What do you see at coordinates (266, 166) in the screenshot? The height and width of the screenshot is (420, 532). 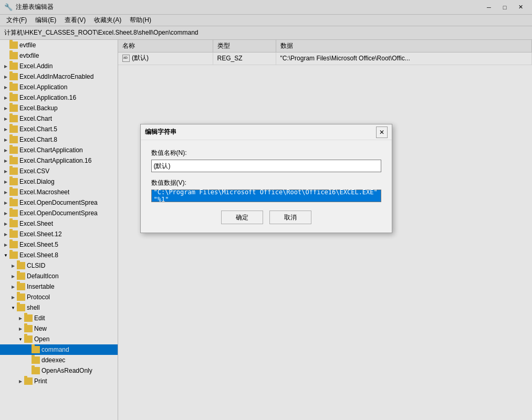 I see `name-input` at bounding box center [266, 166].